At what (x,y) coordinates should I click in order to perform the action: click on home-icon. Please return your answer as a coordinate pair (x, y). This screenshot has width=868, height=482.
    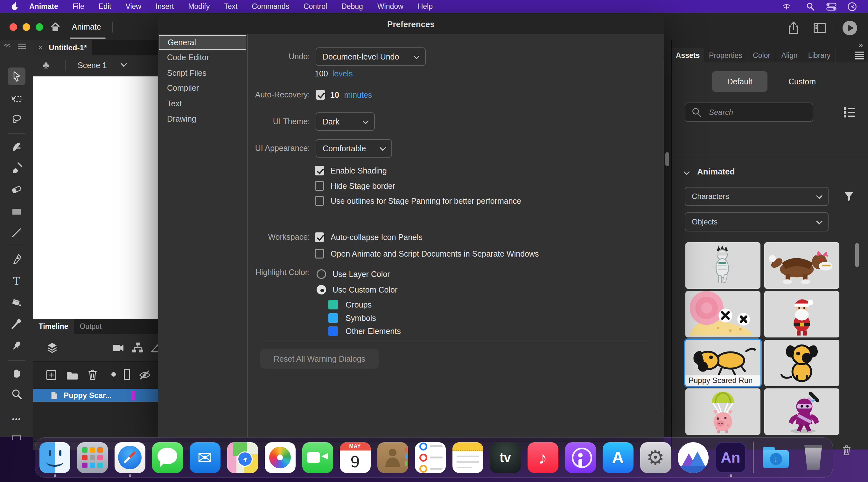
    Looking at the image, I should click on (55, 27).